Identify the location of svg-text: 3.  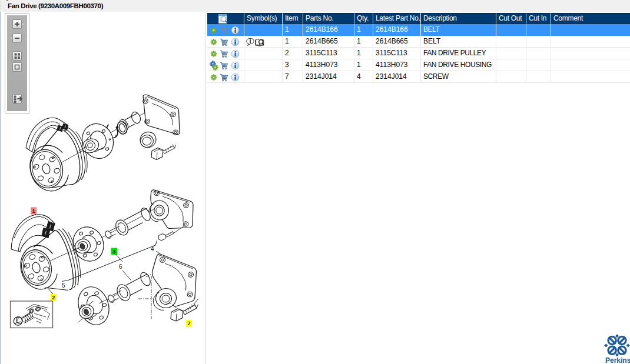
(114, 252).